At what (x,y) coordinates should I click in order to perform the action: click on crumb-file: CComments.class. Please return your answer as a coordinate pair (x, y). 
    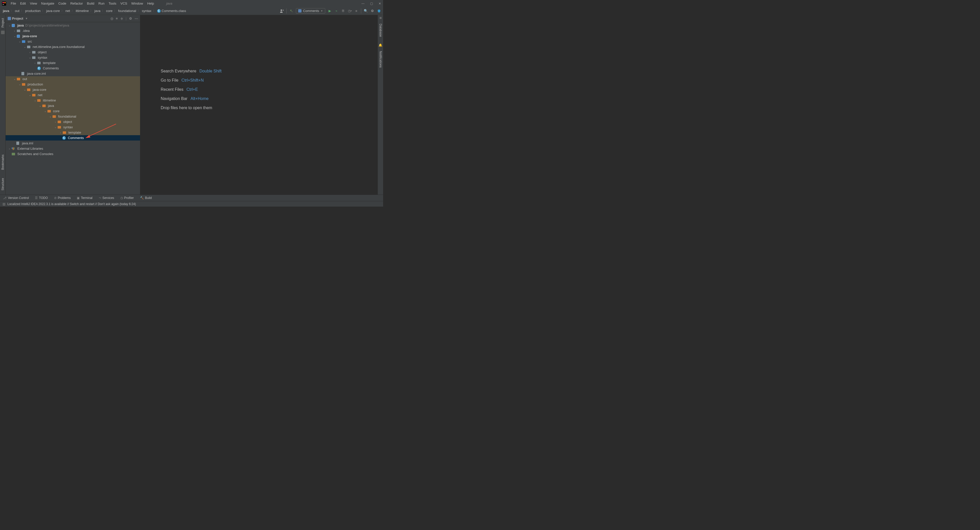
    Looking at the image, I should click on (172, 11).